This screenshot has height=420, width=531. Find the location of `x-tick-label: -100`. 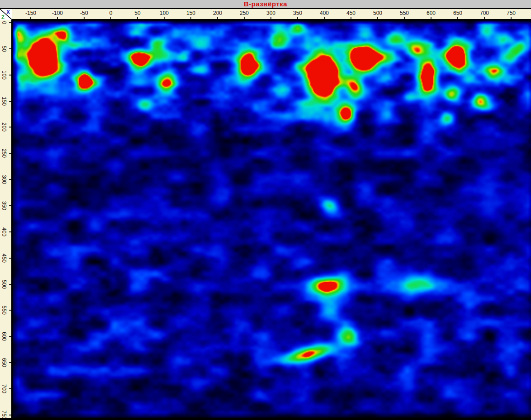

x-tick-label: -100 is located at coordinates (57, 13).